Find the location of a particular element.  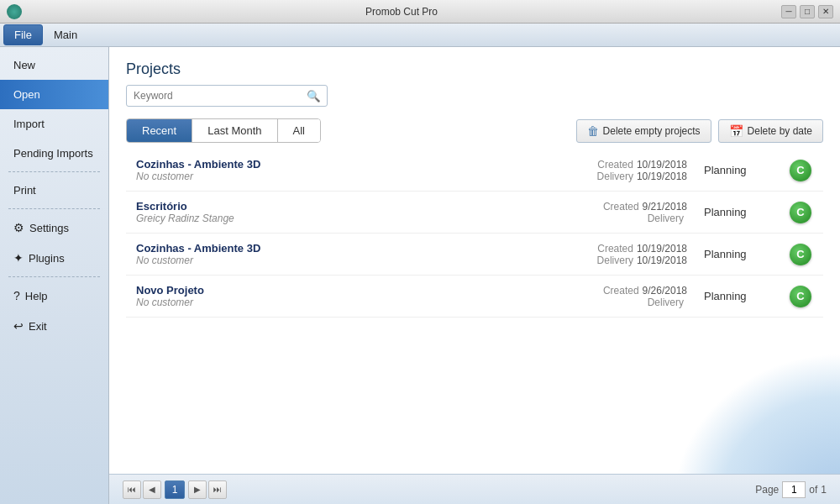

sidebar-label-new: New is located at coordinates (24, 66).